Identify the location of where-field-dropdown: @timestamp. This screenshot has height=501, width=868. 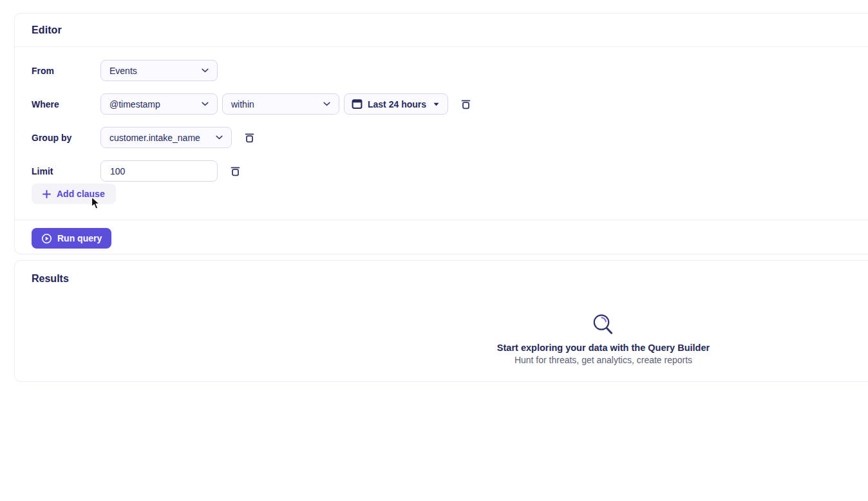
(159, 104).